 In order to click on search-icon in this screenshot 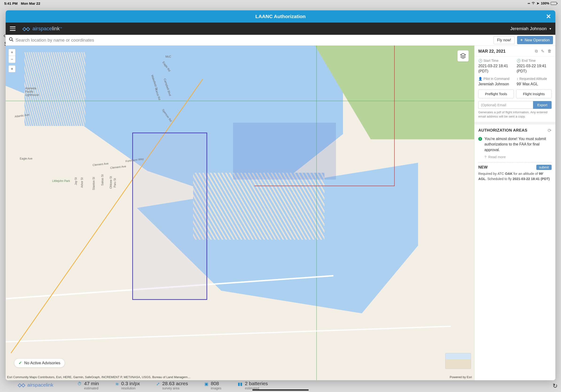, I will do `click(11, 40)`.